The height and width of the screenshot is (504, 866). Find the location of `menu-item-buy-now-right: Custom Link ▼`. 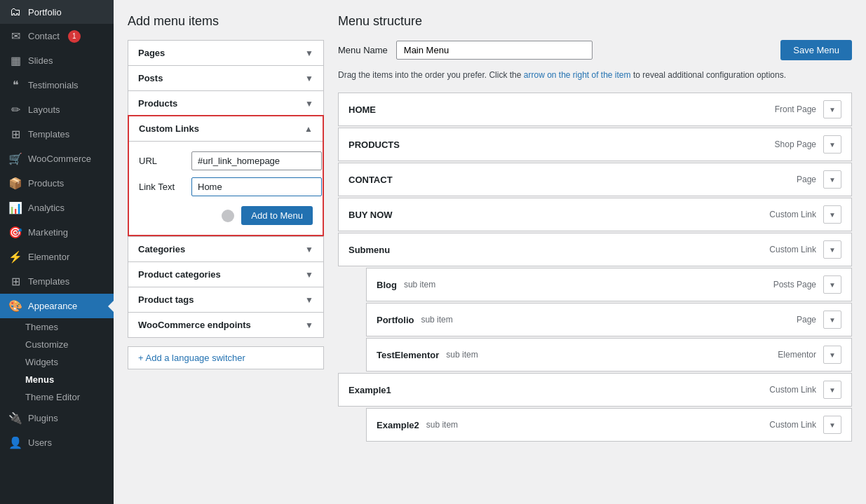

menu-item-buy-now-right: Custom Link ▼ is located at coordinates (805, 214).